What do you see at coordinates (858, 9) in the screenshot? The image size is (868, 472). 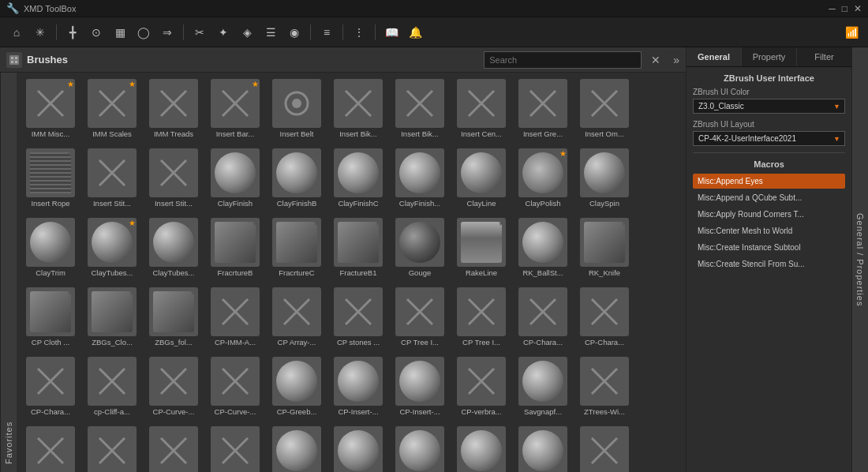 I see `close-button: ✕` at bounding box center [858, 9].